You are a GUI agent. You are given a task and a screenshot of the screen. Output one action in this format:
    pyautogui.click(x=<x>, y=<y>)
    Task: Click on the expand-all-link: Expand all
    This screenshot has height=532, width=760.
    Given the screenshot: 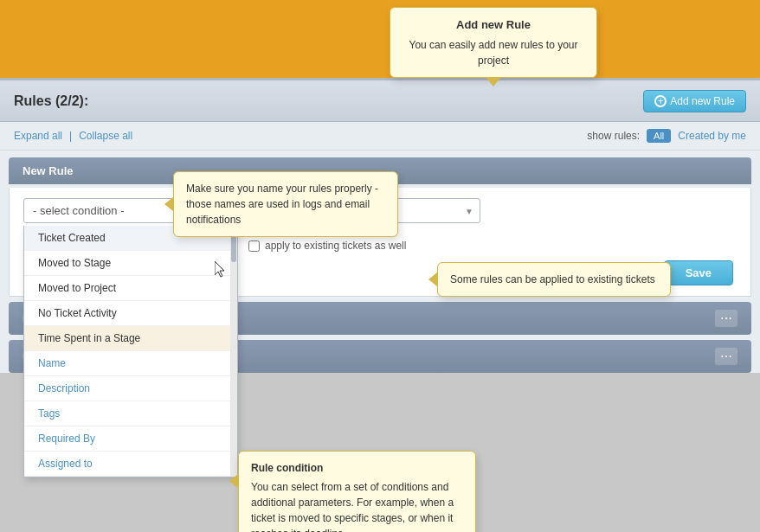 What is the action you would take?
    pyautogui.click(x=38, y=136)
    